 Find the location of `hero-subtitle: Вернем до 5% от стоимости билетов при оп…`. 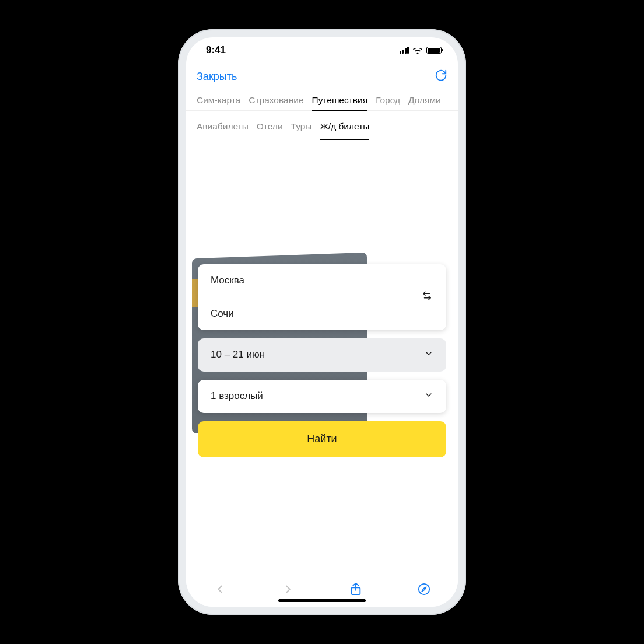

hero-subtitle: Вернем до 5% от стоимости билетов при оп… is located at coordinates (322, 222).